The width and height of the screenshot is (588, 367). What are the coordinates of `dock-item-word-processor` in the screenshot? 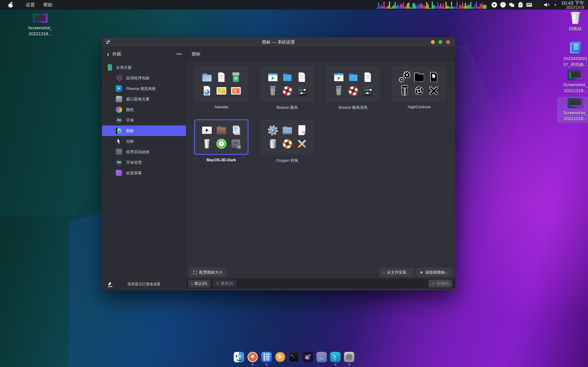 It's located at (267, 359).